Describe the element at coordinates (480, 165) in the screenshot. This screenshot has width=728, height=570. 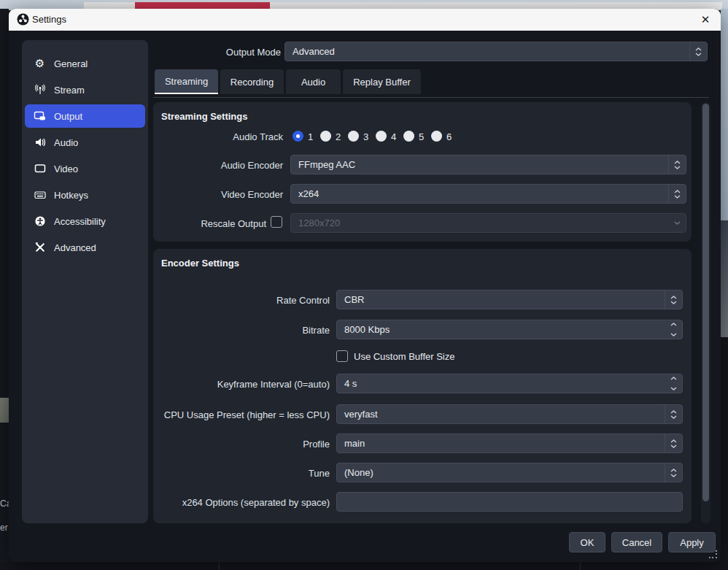
I see `audio-encoder-value: FFmpeg AAC` at that location.